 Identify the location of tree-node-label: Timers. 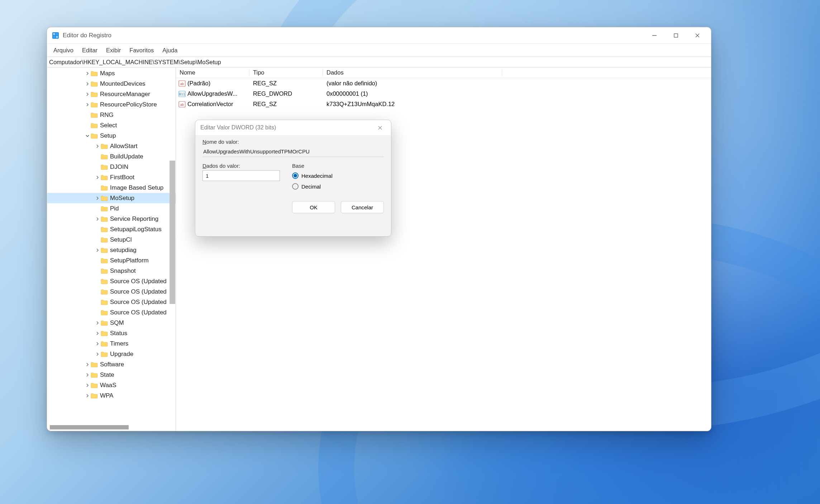
(119, 344).